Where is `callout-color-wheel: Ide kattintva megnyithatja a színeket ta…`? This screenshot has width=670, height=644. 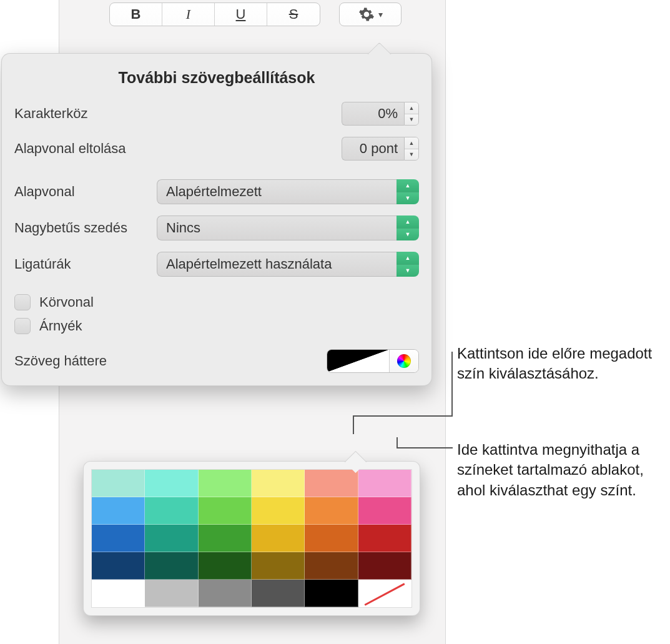 callout-color-wheel: Ide kattintva megnyithatja a színeket ta… is located at coordinates (557, 470).